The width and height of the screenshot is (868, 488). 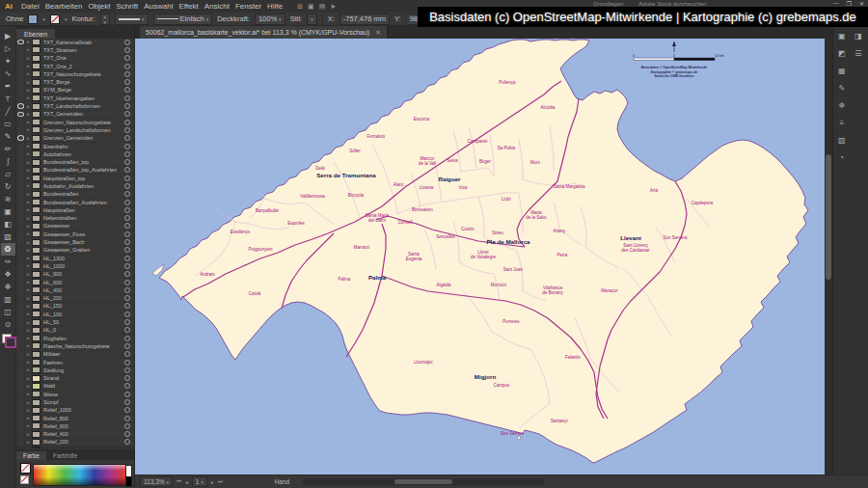 What do you see at coordinates (8, 98) in the screenshot?
I see `type-tool: T` at bounding box center [8, 98].